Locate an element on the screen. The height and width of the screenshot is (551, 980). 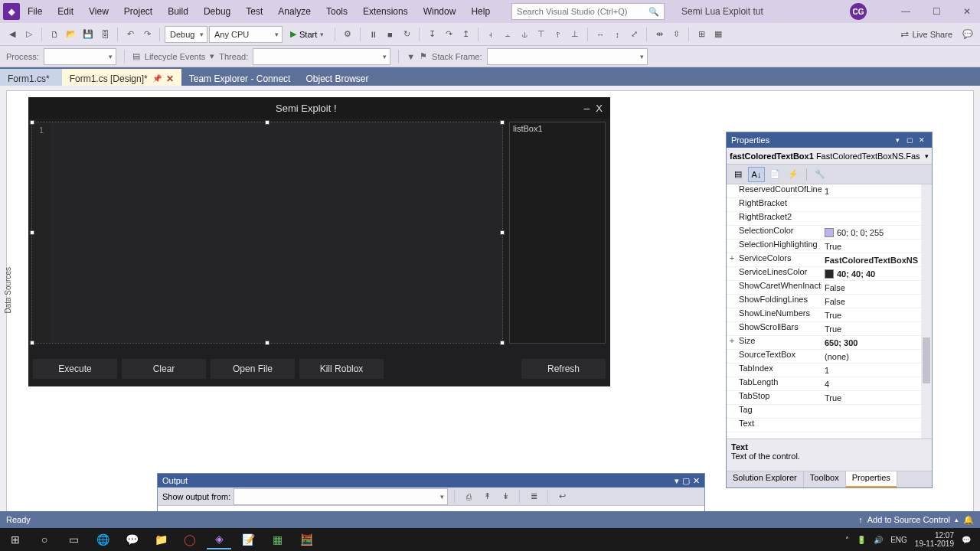
pin-icon: 📌 is located at coordinates (157, 78).